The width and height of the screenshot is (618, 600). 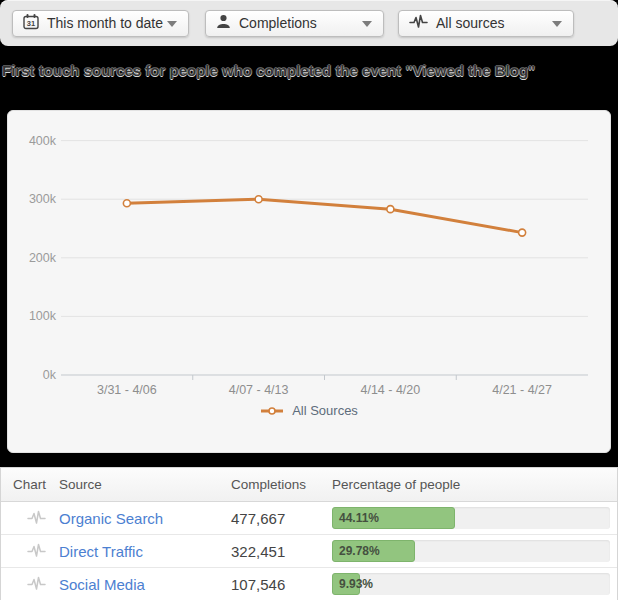 I want to click on source-label: All sources, so click(x=470, y=23).